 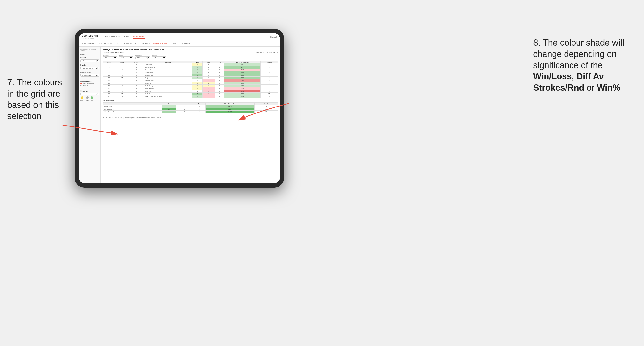 What do you see at coordinates (130, 117) in the screenshot?
I see `view-original-btn: View: Original` at bounding box center [130, 117].